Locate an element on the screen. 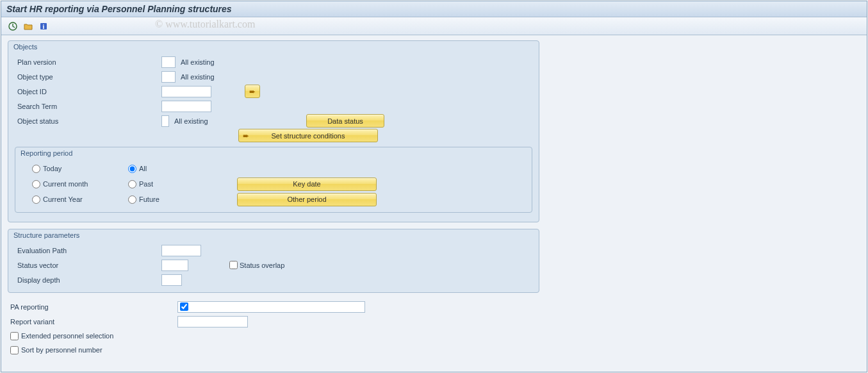  svg-text: i is located at coordinates (44, 27).